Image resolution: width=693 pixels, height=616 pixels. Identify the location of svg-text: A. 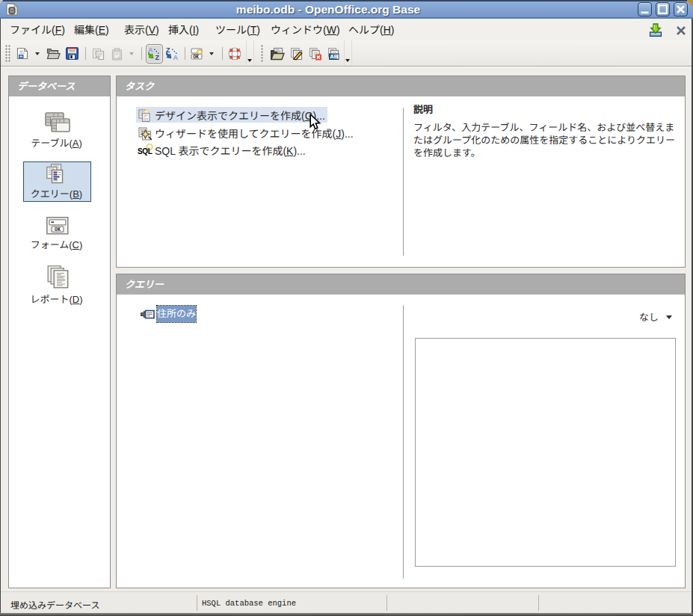
(176, 57).